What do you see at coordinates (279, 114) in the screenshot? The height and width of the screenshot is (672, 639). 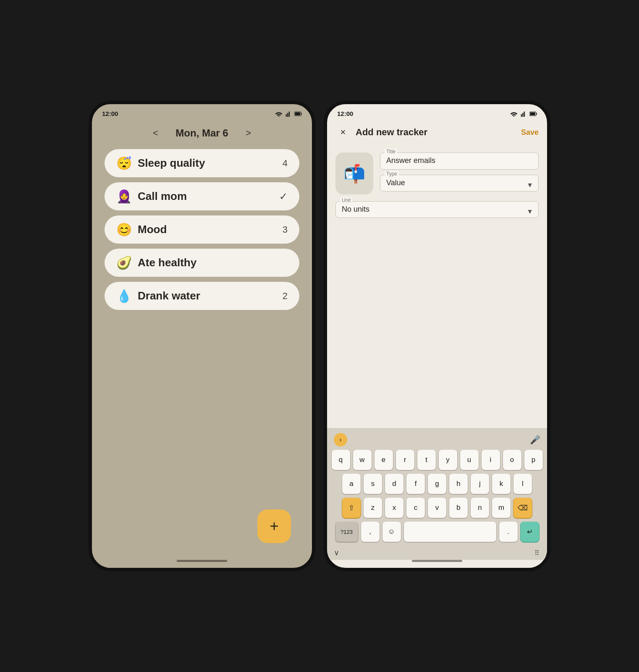 I see `wifi-icon` at bounding box center [279, 114].